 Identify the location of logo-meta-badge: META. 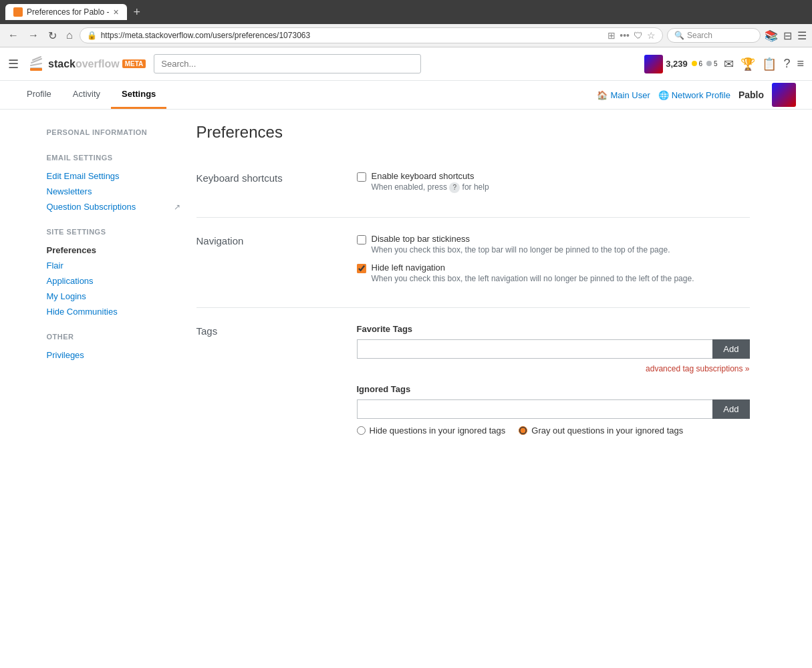
(134, 64).